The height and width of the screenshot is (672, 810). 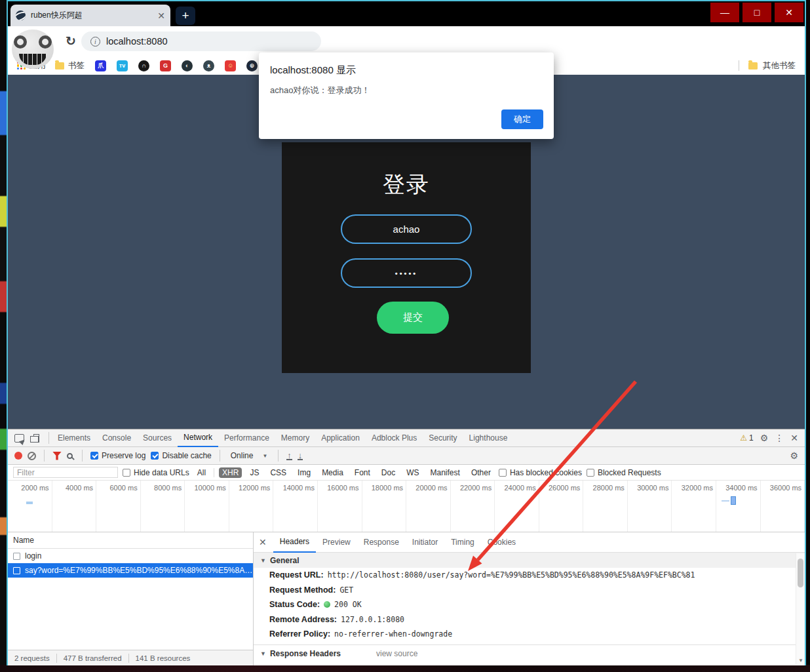 I want to click on timeline-label: 2000 ms, so click(x=30, y=506).